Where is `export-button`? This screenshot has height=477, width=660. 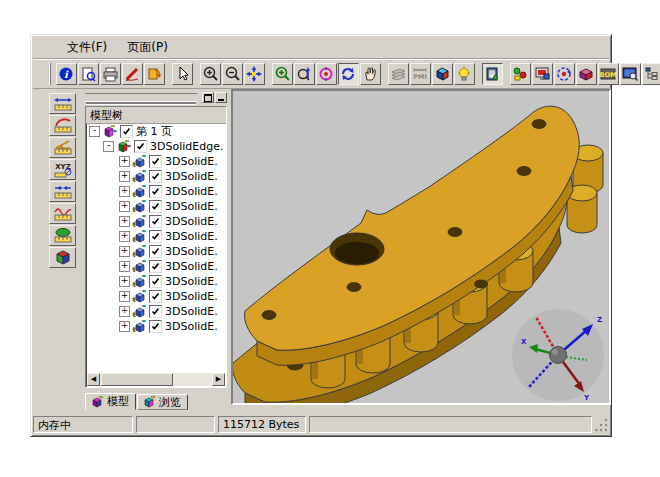 export-button is located at coordinates (154, 74).